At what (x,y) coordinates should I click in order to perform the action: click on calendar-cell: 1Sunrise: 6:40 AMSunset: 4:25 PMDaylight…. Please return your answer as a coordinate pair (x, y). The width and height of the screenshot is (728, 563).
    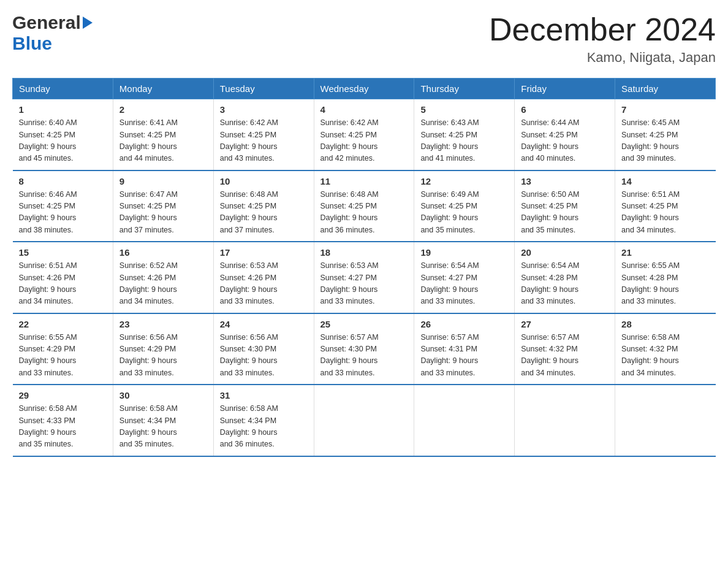
    Looking at the image, I should click on (63, 135).